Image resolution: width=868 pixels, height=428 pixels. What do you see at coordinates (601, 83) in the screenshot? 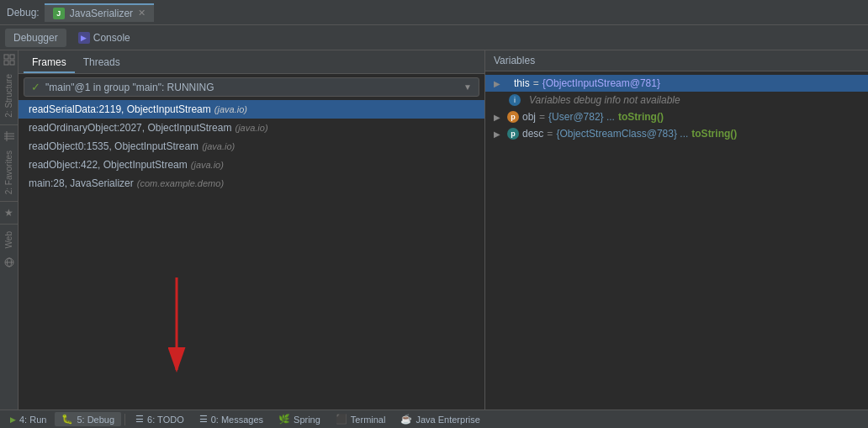
I see `var-value-this: {ObjectInputStream@781}` at bounding box center [601, 83].